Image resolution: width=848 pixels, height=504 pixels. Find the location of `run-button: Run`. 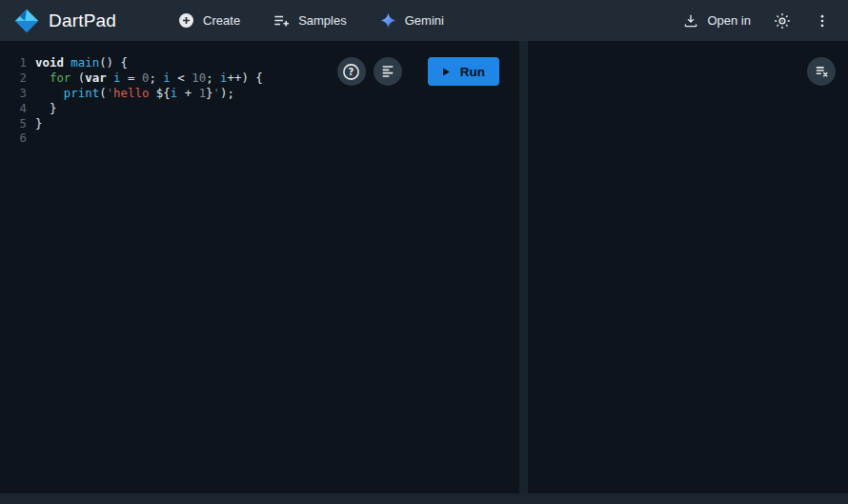

run-button: Run is located at coordinates (463, 71).